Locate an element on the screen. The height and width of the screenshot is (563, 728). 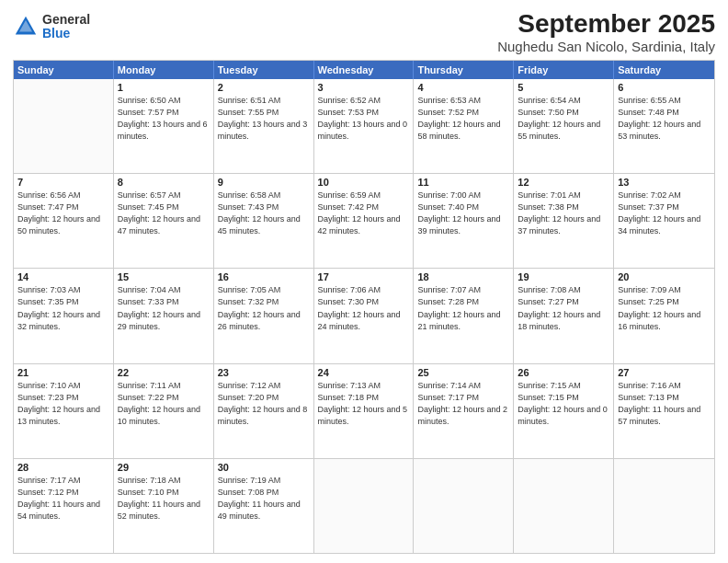
day-number: 10 is located at coordinates (364, 182).